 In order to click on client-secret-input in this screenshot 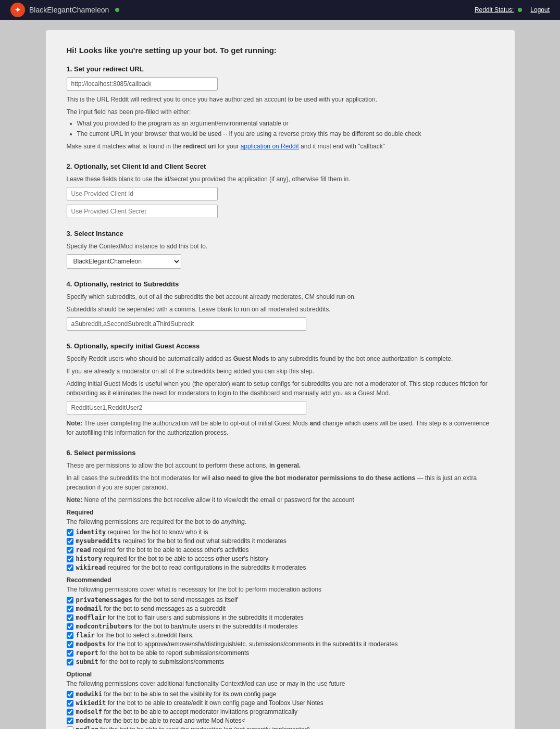, I will do `click(142, 211)`.